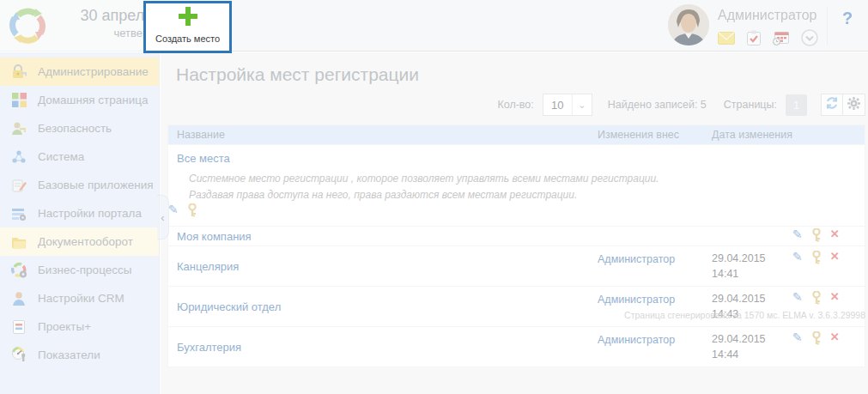  Describe the element at coordinates (209, 347) in the screenshot. I see `place-link: Бухгалтерия` at that location.